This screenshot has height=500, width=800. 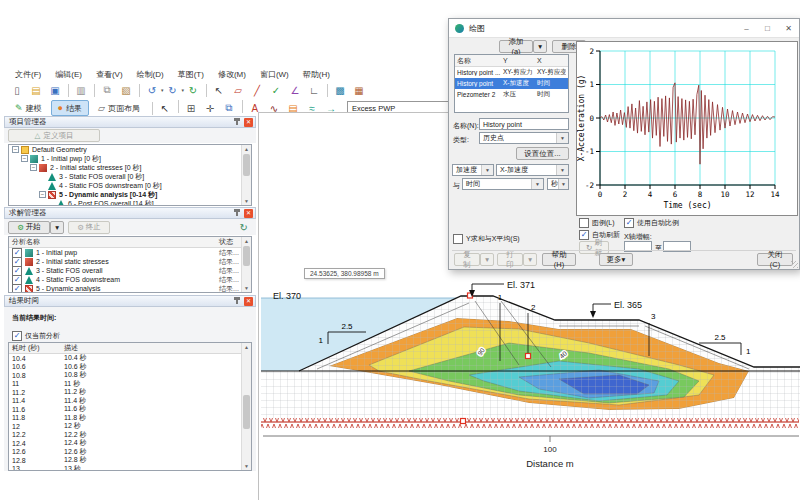 What do you see at coordinates (559, 260) in the screenshot?
I see `help-button: 帮助(H)` at bounding box center [559, 260].